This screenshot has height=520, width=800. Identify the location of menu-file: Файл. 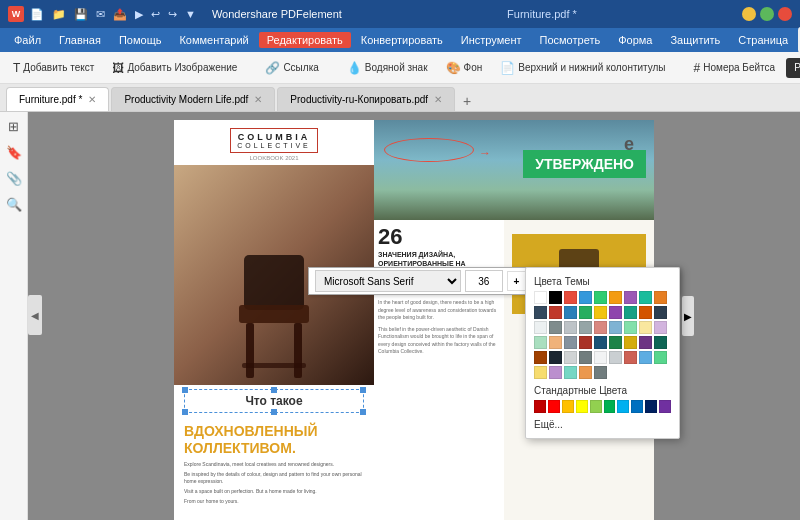
(28, 40).